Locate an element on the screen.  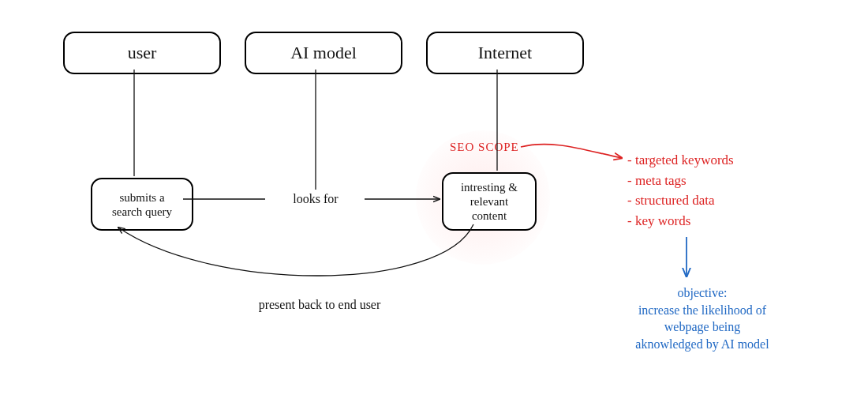
edge-looks-for-label: looks for is located at coordinates (316, 199).